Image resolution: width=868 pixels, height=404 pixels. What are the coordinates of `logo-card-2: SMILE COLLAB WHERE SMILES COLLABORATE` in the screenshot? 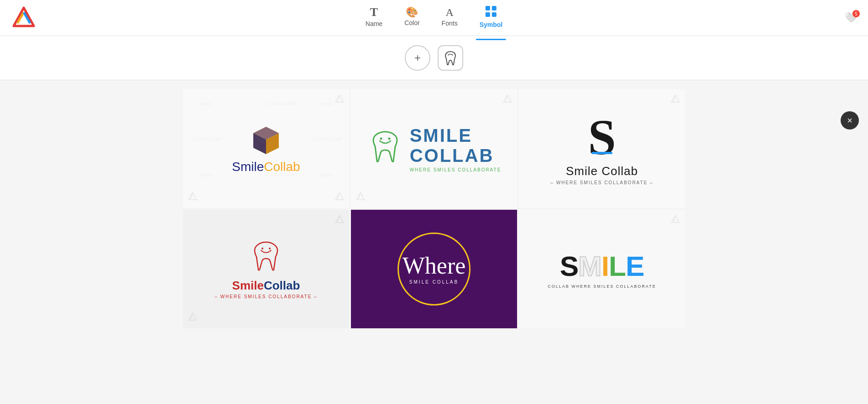 It's located at (434, 149).